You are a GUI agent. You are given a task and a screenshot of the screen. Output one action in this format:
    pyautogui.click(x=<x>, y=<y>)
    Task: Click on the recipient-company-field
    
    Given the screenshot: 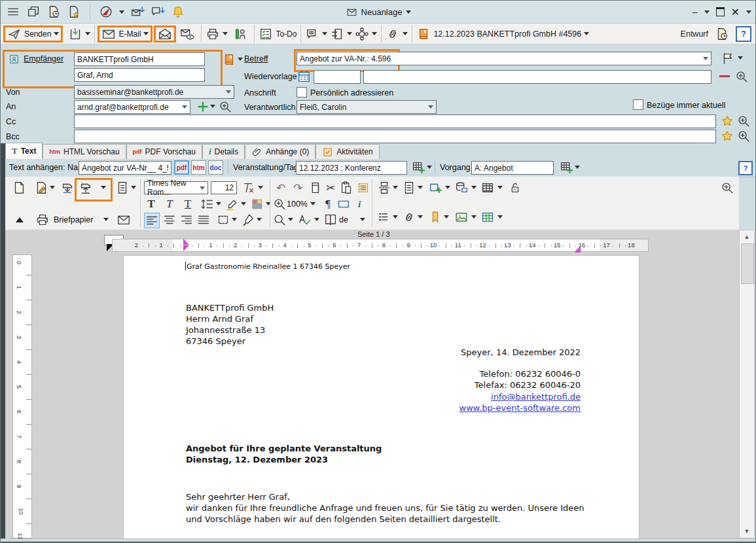 What is the action you would take?
    pyautogui.click(x=139, y=59)
    